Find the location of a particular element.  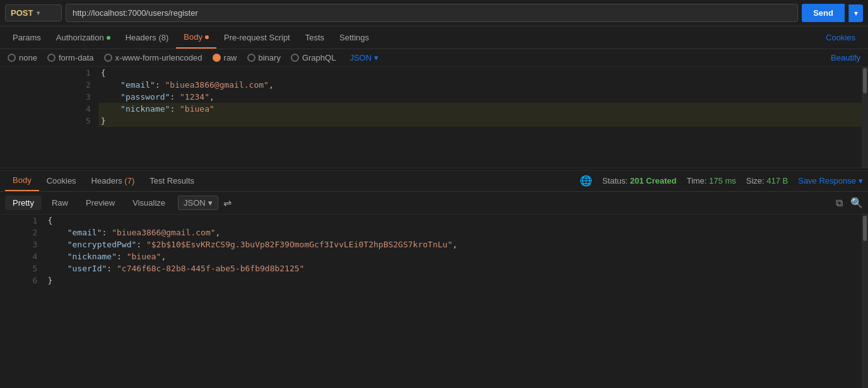

req-line-1: 1 { is located at coordinates (434, 73).